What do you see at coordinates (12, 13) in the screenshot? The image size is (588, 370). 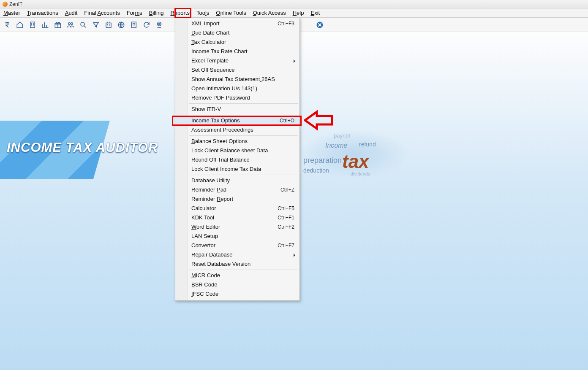 I see `menu-master: Master` at bounding box center [12, 13].